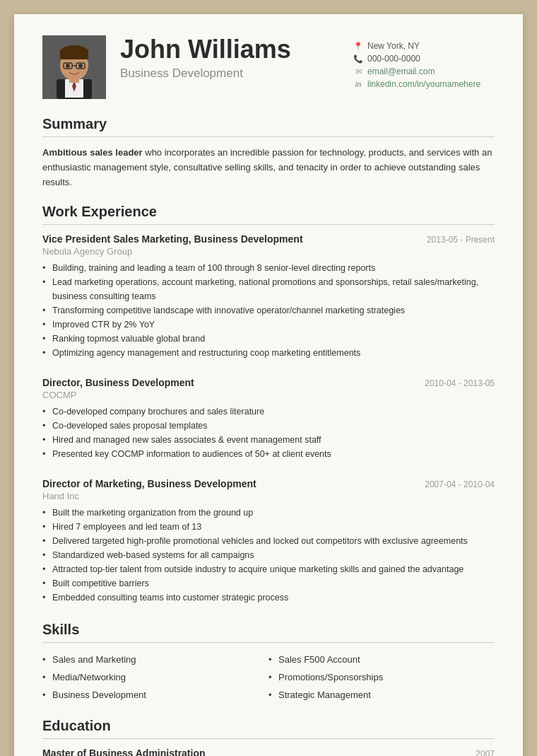 This screenshot has width=537, height=756. Describe the element at coordinates (230, 58) in the screenshot. I see `header-name-block: John Williams Business Development` at that location.